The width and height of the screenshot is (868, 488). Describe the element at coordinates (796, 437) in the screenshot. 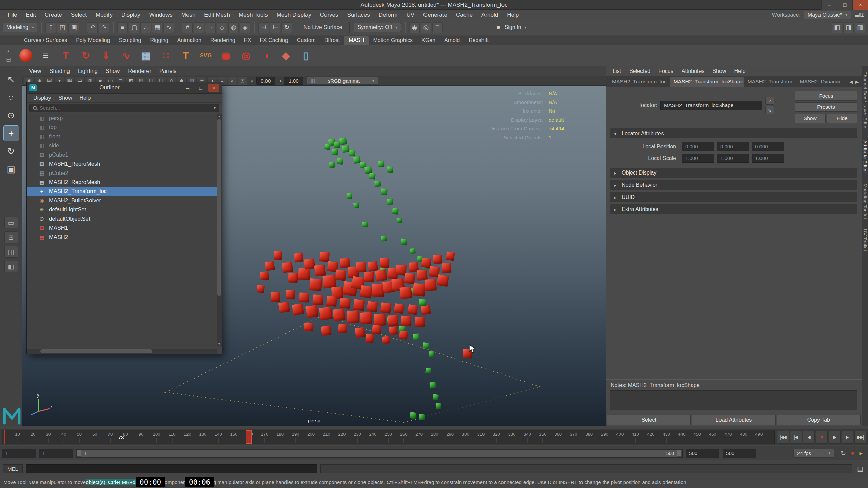

I see `step-back-key-button: |◀` at that location.